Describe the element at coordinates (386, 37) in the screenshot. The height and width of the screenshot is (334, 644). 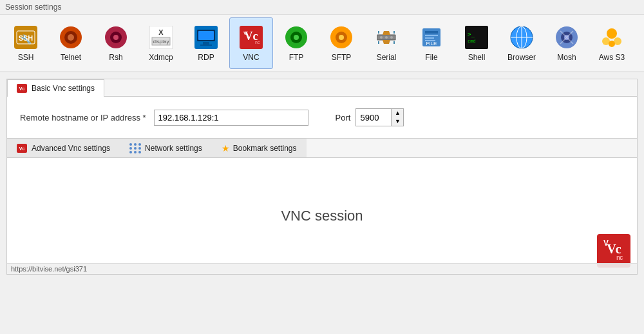
I see `serial-icon` at that location.